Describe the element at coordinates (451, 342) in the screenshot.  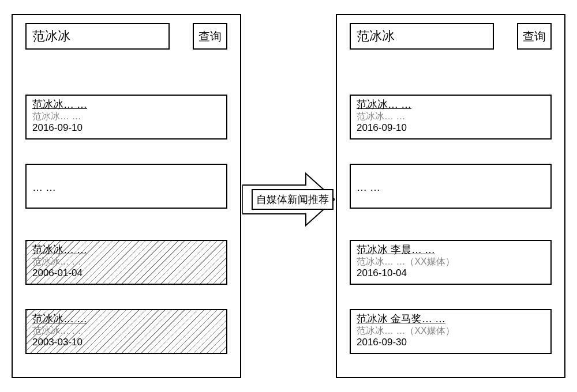
I see `result-date: 2016-09-30` at that location.